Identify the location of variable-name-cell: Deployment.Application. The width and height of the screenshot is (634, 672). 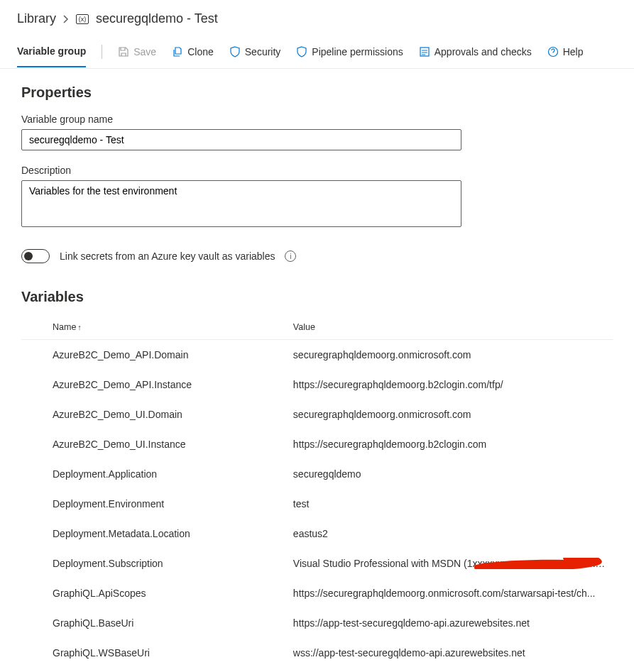
(155, 474).